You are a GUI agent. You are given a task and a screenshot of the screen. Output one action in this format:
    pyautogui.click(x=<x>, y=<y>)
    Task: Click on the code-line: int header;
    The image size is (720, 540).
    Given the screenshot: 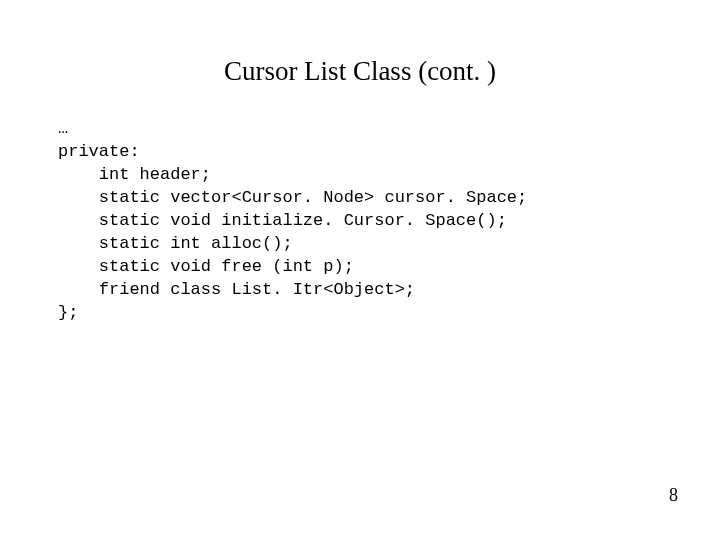 What is the action you would take?
    pyautogui.click(x=134, y=174)
    